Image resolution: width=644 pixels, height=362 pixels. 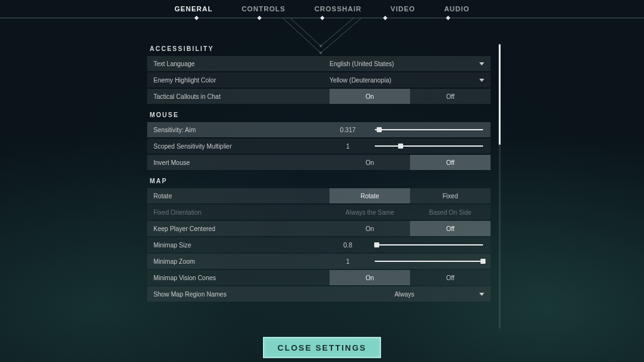 I want to click on tab-general: GENERAL, so click(x=194, y=9).